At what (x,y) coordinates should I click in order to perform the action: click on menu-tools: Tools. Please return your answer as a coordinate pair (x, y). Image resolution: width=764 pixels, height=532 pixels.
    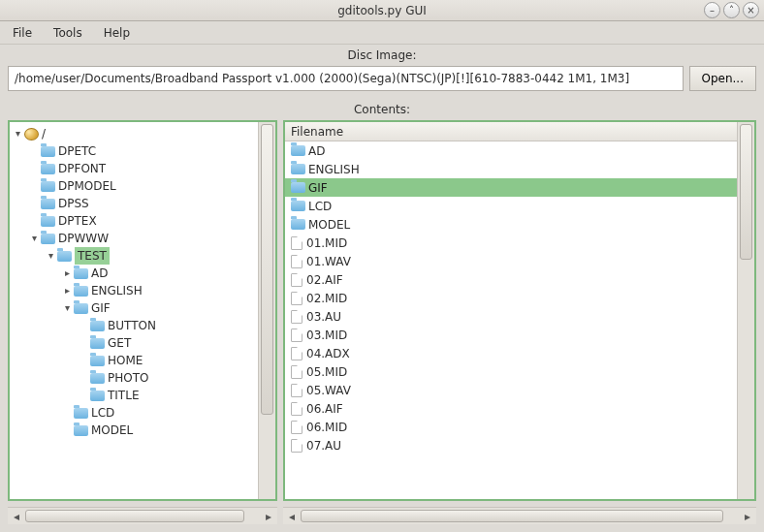
    Looking at the image, I should click on (68, 33).